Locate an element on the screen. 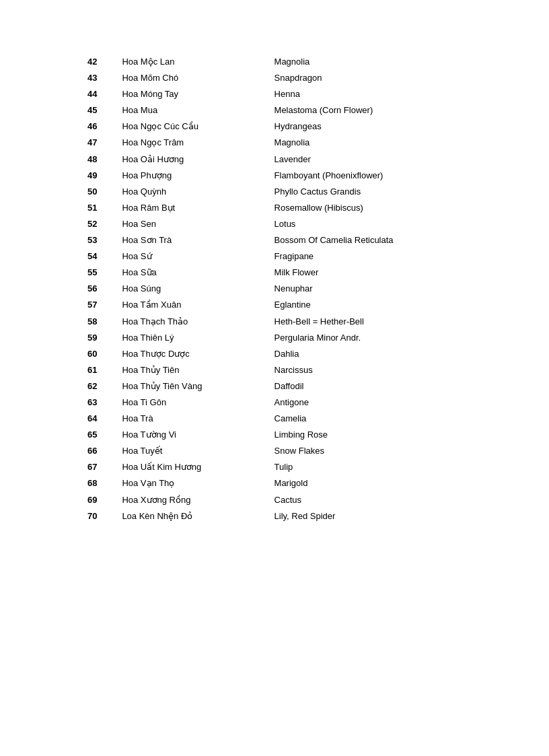  row-number: 61 is located at coordinates (105, 370).